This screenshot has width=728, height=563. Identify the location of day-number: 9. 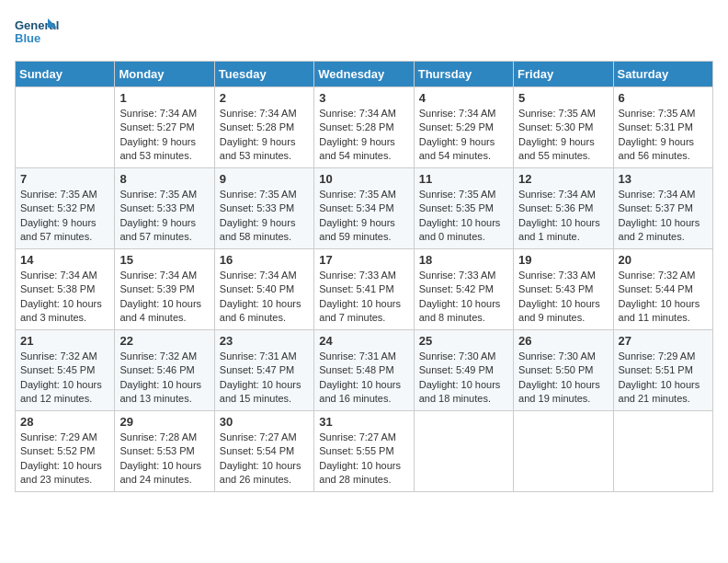
(265, 178).